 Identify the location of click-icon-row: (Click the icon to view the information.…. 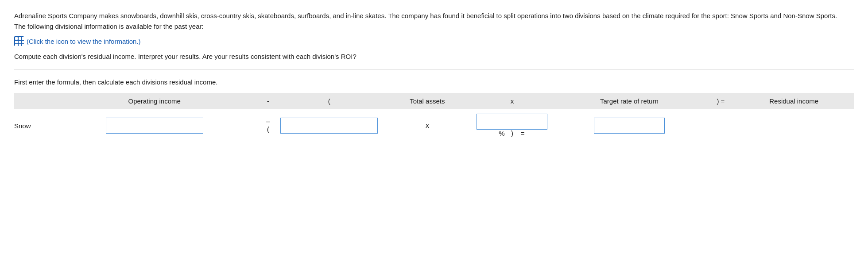
(434, 41).